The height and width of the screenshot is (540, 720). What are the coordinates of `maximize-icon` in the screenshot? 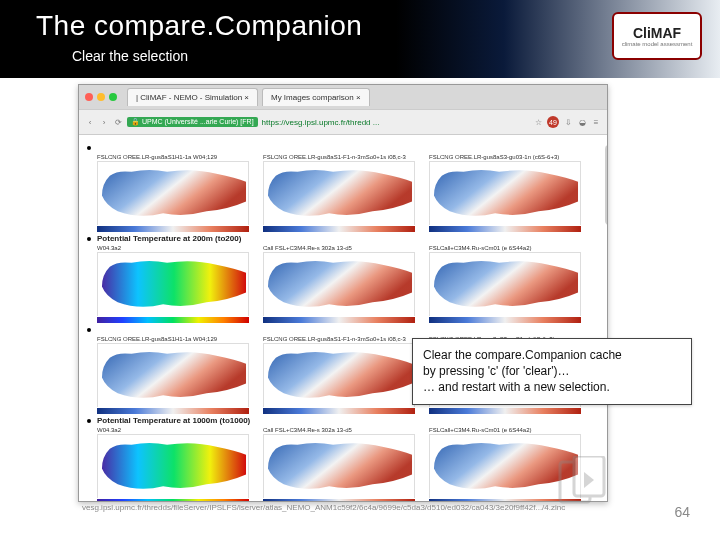 It's located at (113, 97).